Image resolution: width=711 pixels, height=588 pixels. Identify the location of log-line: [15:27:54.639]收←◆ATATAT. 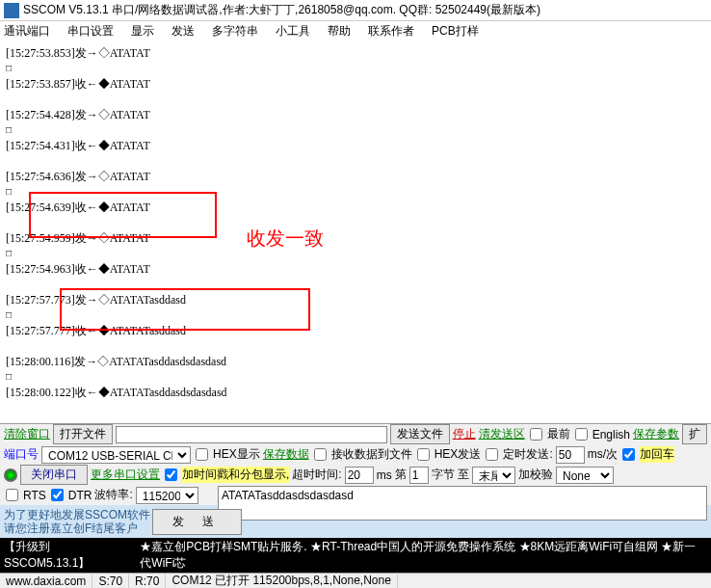
(356, 207).